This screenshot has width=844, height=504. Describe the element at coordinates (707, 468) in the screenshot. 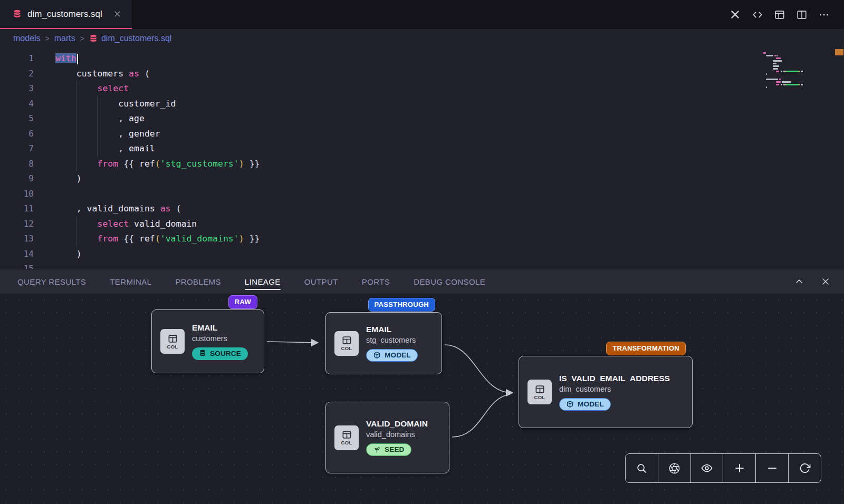

I see `eye-button` at that location.